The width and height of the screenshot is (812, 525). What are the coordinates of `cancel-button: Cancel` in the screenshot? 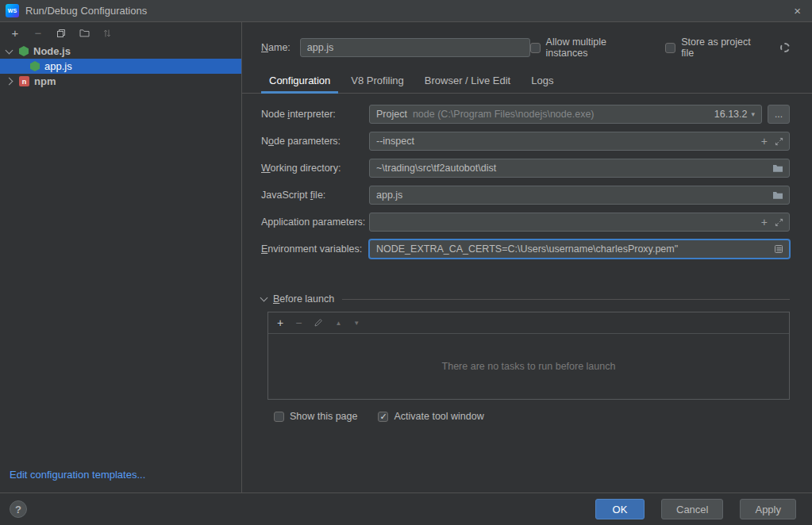 It's located at (692, 509).